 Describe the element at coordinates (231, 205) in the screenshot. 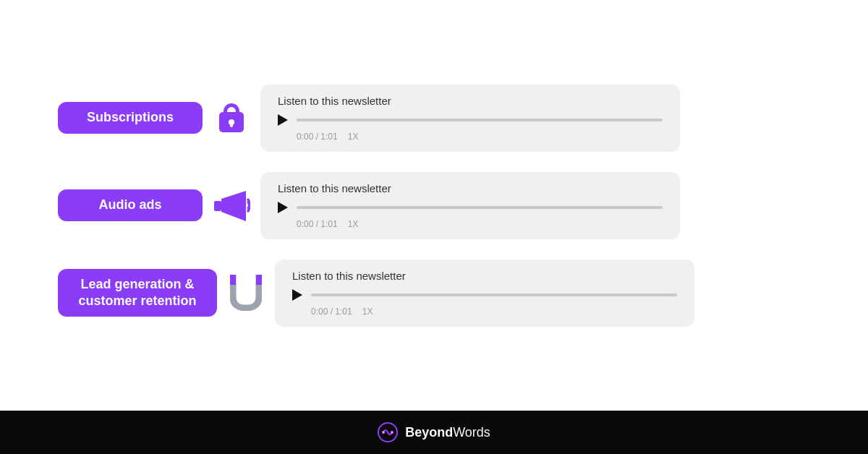

I see `megaphone-icon` at that location.